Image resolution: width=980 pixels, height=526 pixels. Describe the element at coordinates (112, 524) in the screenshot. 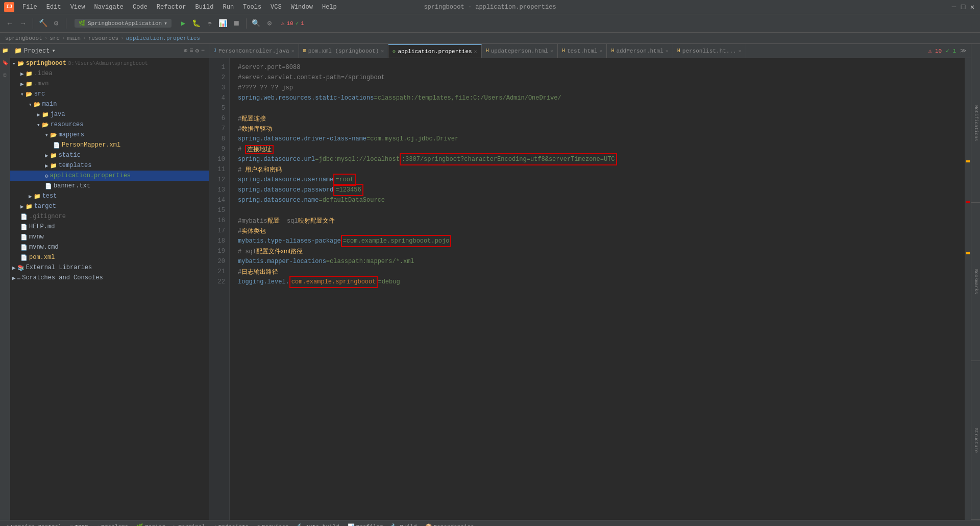

I see `problems-tool: ⚠ Problems` at that location.